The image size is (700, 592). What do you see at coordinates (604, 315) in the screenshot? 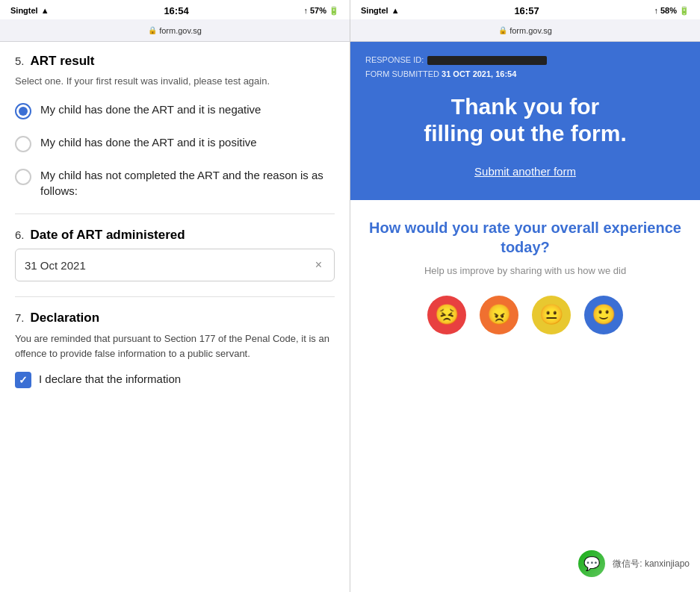
I see `happy-icon: 🙂` at bounding box center [604, 315].